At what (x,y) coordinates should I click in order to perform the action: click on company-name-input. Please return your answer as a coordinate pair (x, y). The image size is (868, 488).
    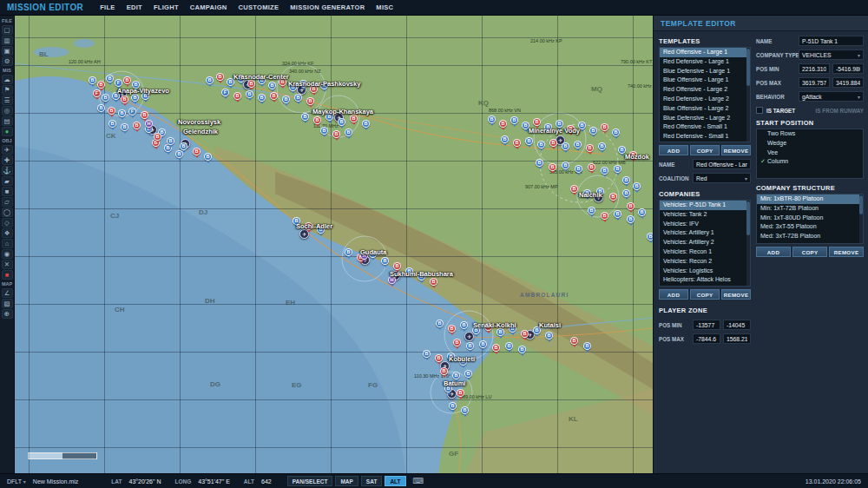
    Looking at the image, I should click on (832, 41).